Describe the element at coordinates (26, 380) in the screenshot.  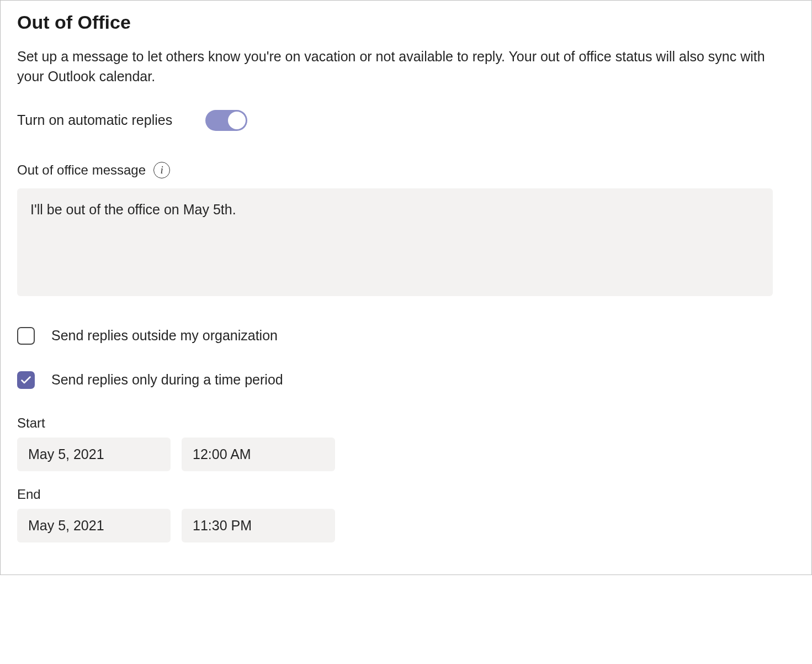
I see `time-period-checkbox` at that location.